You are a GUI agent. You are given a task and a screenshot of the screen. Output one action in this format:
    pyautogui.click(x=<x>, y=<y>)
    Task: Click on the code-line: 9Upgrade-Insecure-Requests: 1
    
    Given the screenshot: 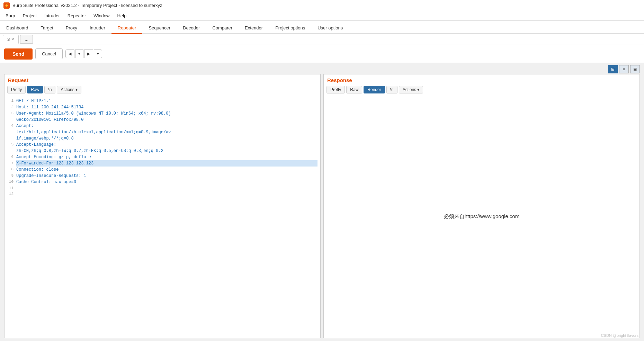 What is the action you would take?
    pyautogui.click(x=162, y=176)
    